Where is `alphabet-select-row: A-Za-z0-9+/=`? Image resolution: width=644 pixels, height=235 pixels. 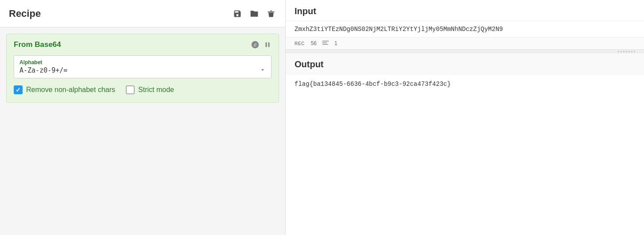
alphabet-select-row: A-Za-z0-9+/= is located at coordinates (143, 70).